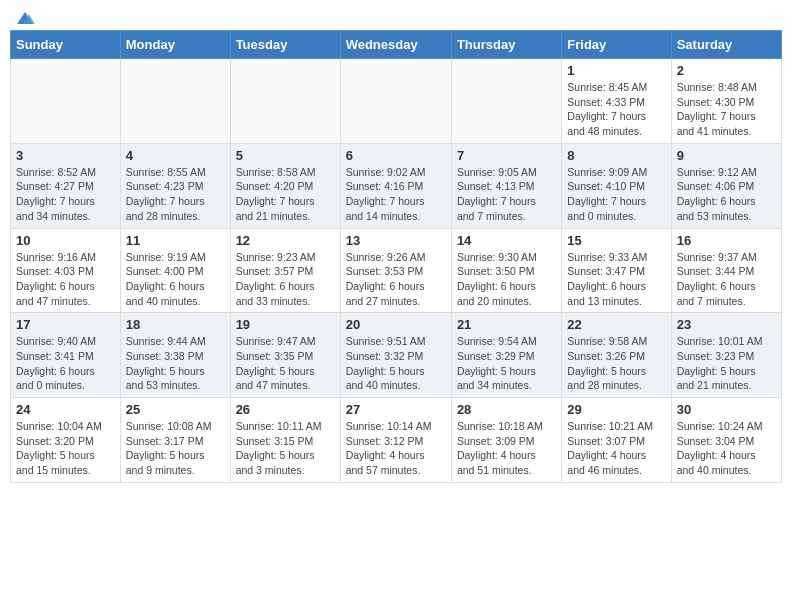 Image resolution: width=792 pixels, height=612 pixels. What do you see at coordinates (506, 270) in the screenshot?
I see `calendar-cell: 14Sunrise: 9:30 AM Sunset: 3:50 PM Dayli…` at bounding box center [506, 270].